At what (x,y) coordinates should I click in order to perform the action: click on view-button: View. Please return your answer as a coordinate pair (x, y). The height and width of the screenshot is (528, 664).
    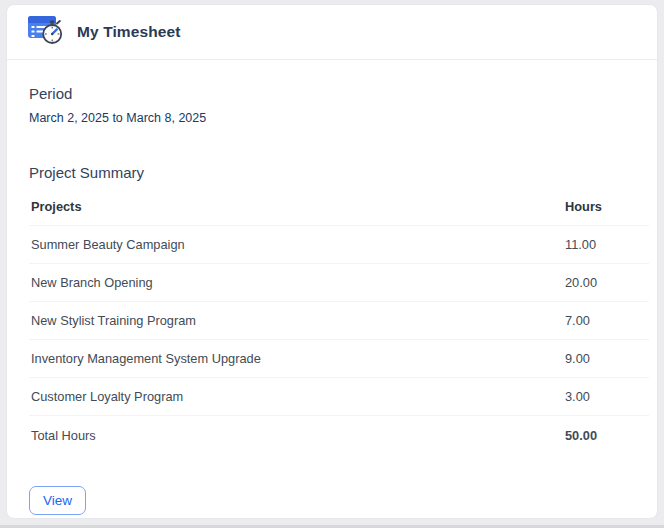
    Looking at the image, I should click on (58, 500).